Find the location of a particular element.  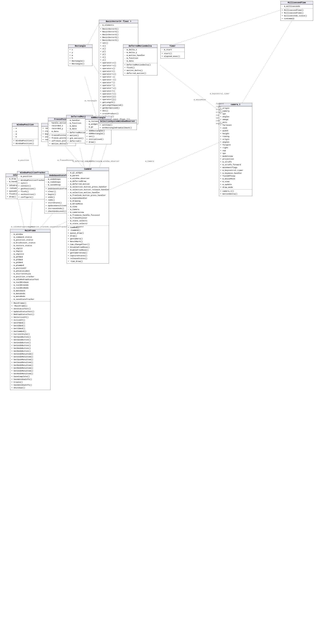

ct-f5: + omega is located at coordinates (236, 120).